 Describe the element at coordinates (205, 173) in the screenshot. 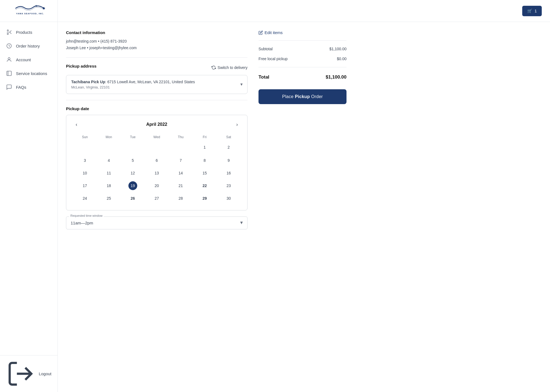

I see `calendar-day: 15` at that location.